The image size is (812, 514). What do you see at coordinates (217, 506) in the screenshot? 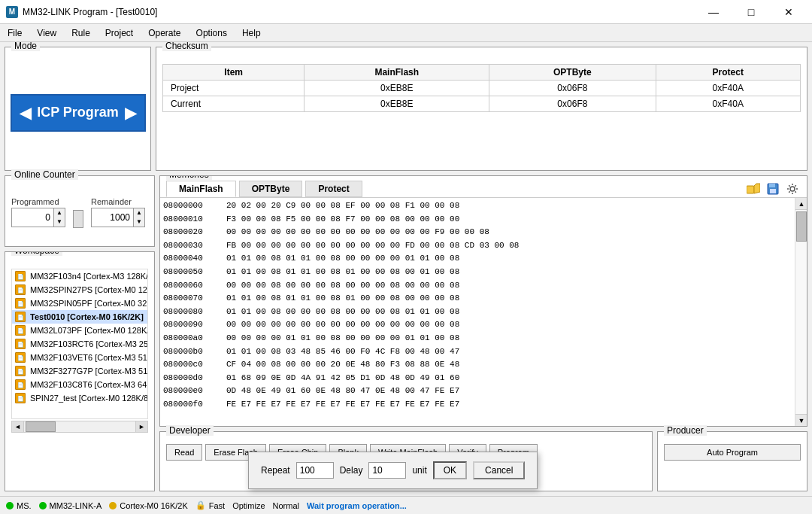
I see `fast-label: Fast` at bounding box center [217, 506].